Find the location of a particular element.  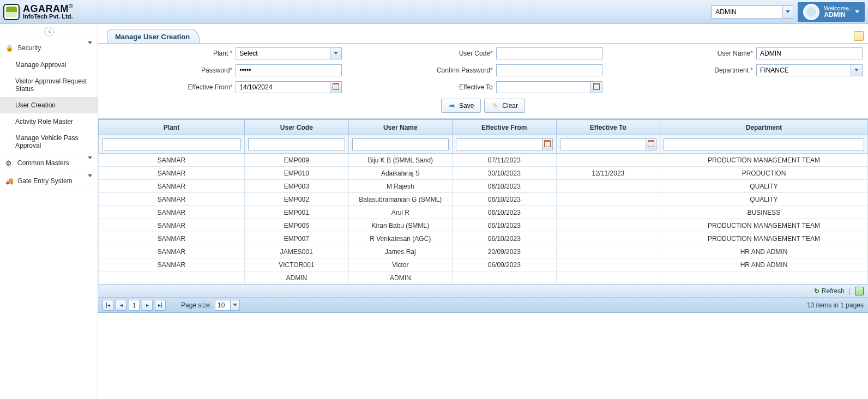

sidebar-item-visitor-approval: Visitor Approval Request Status is located at coordinates (49, 85).